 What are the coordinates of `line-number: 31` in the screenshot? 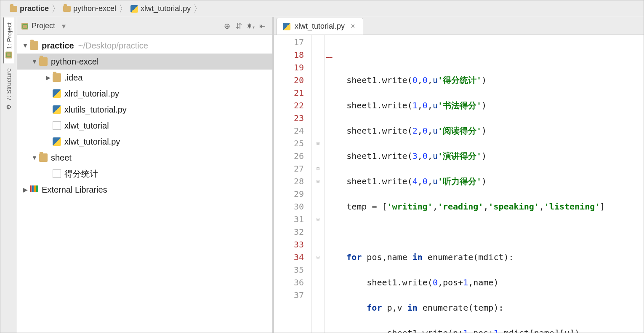 It's located at (289, 219).